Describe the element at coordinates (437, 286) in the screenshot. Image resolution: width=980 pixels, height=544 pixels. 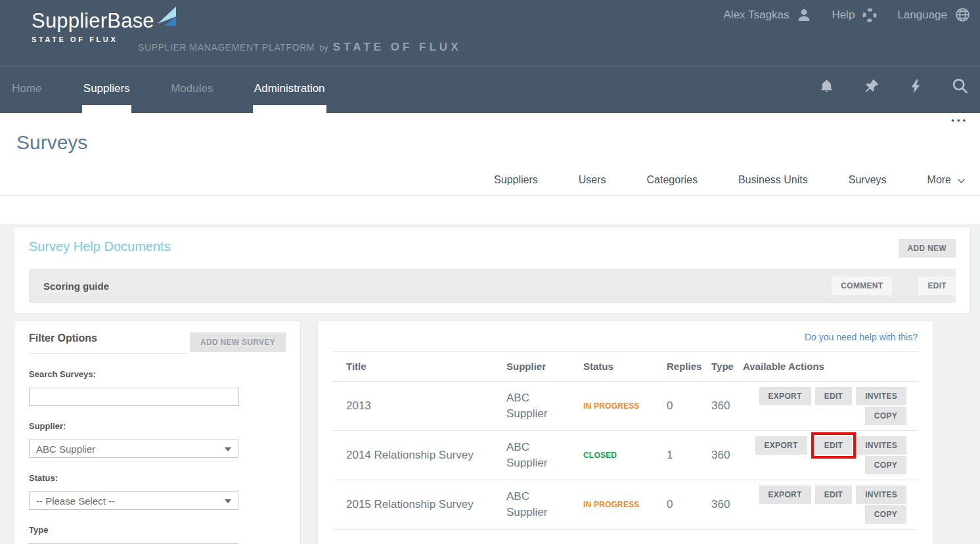
I see `document-name: Scoring guide` at that location.